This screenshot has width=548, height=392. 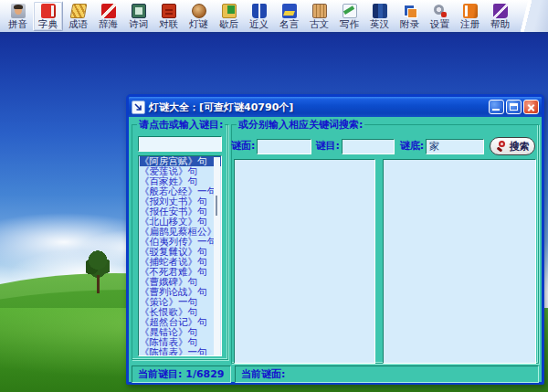 I want to click on category-list-item: 《不死君难》句, so click(x=181, y=272).